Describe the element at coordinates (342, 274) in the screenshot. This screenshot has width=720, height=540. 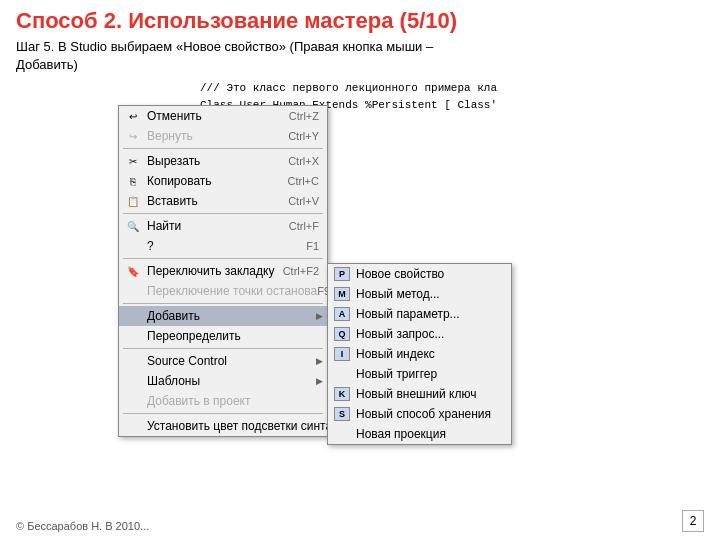
I see `new-property-icon: P` at that location.